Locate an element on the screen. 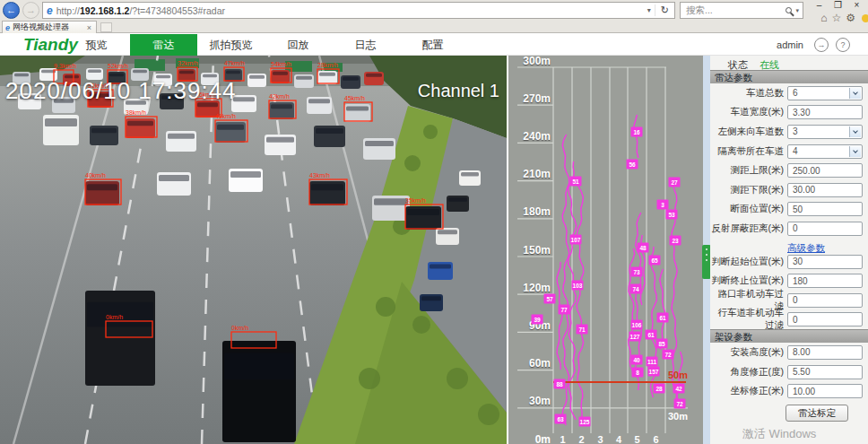  svg-text: 300m is located at coordinates (536, 61).